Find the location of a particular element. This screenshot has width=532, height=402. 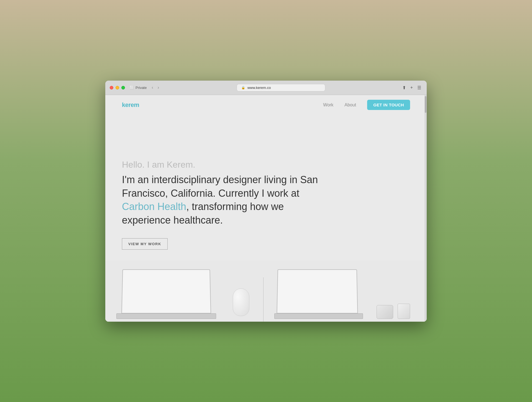

hero-text-part1: I'm an interdisciplinary designer living… is located at coordinates (220, 186).